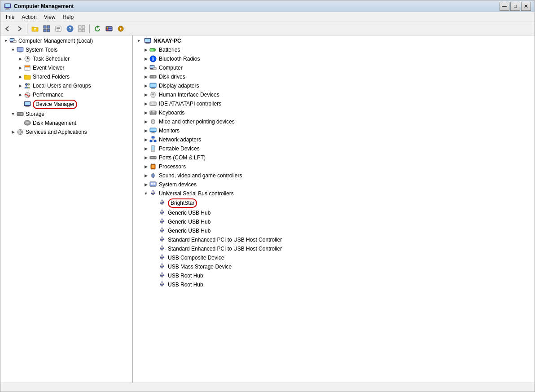  What do you see at coordinates (50, 17) in the screenshot?
I see `menu-view: View` at bounding box center [50, 17].